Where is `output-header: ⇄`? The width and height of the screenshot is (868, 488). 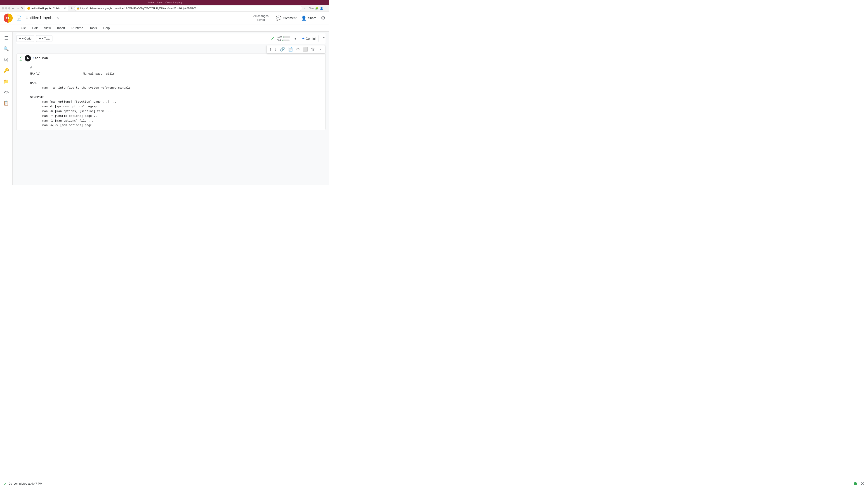 output-header: ⇄ is located at coordinates (176, 68).